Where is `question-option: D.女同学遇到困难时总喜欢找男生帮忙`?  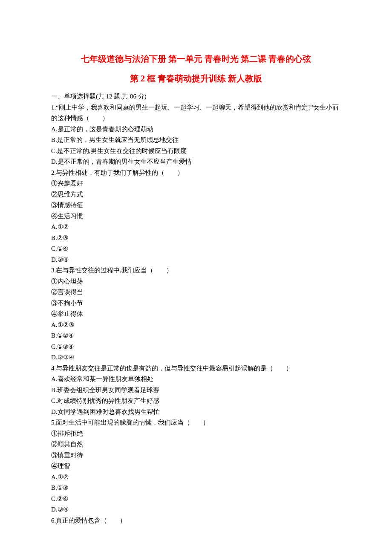
question-option: D.女同学遇到困难时总喜欢找男生帮忙 is located at coordinates (196, 412).